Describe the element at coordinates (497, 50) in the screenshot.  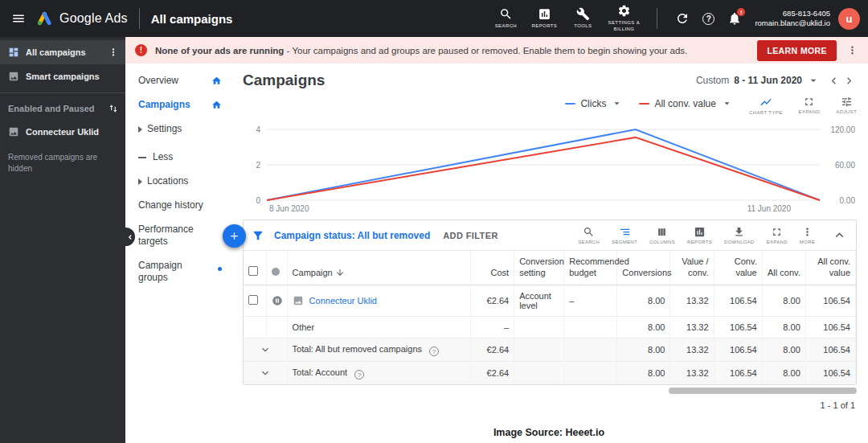
I see `warning-banner: ! None of your ads are running - Your ca…` at that location.